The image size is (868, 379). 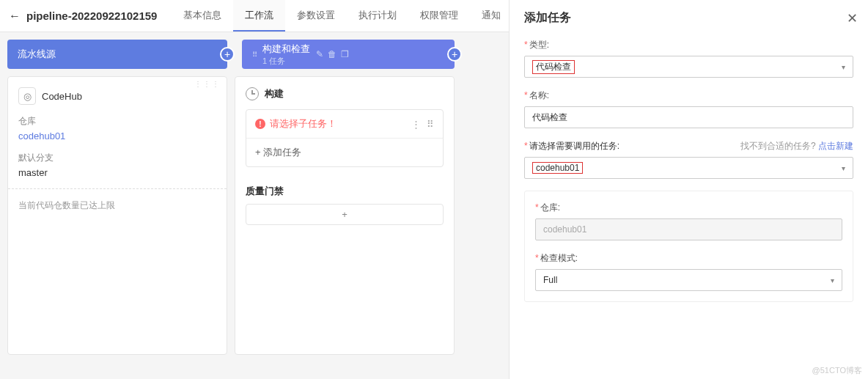 What do you see at coordinates (37, 54) in the screenshot?
I see `source-stage-title: 流水线源` at bounding box center [37, 54].